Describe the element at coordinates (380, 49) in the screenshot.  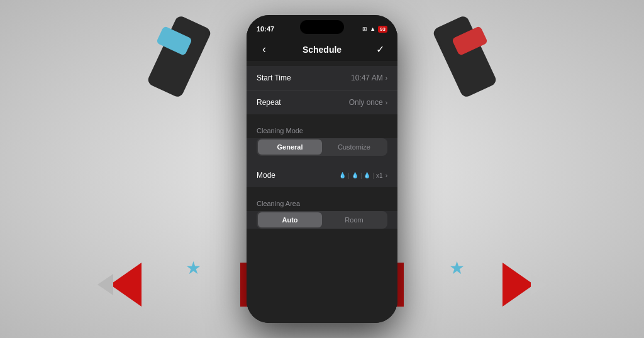
I see `confirm-button: ✓` at that location.